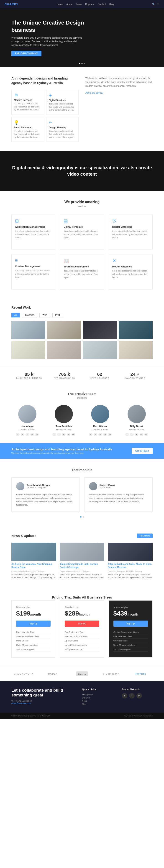  I want to click on service-card-app: ⊞ Application Management It is a long es…, so click(33, 232).